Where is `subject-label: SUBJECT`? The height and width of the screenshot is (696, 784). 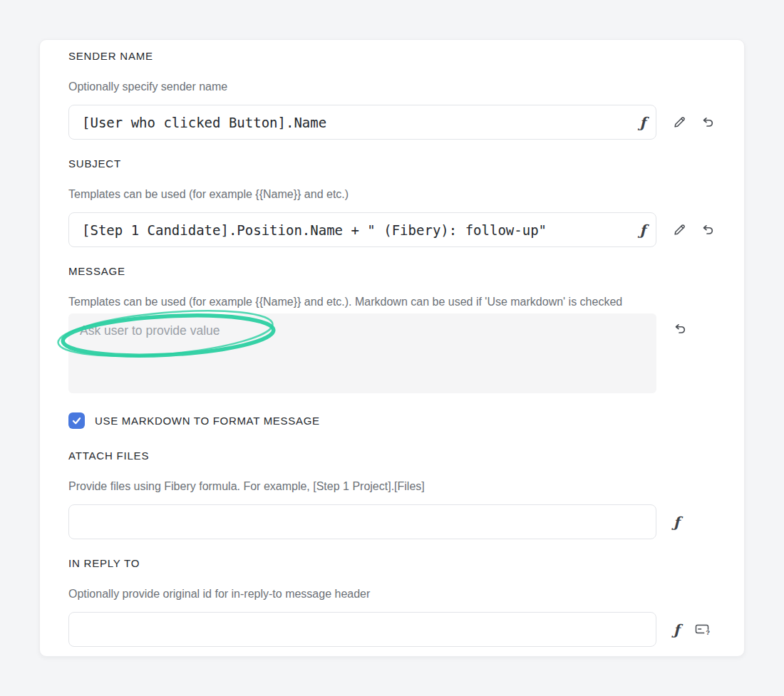
subject-label: SUBJECT is located at coordinates (396, 164).